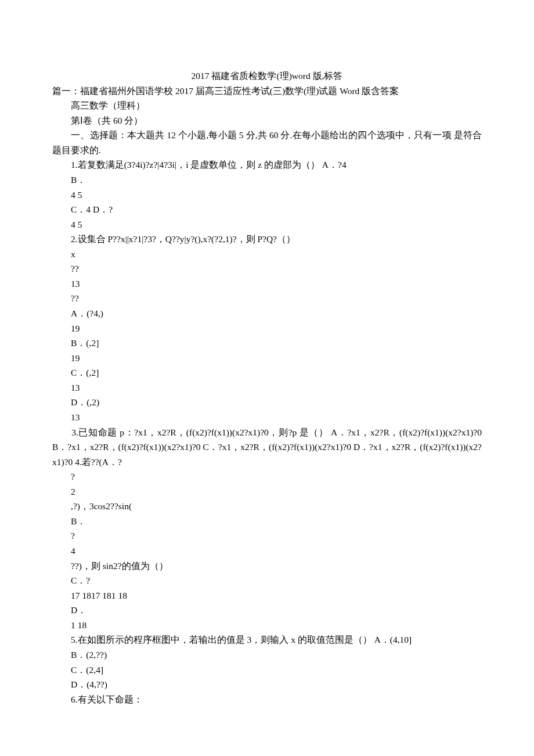 This screenshot has width=534, height=756. I want to click on line-30: C．?, so click(267, 581).